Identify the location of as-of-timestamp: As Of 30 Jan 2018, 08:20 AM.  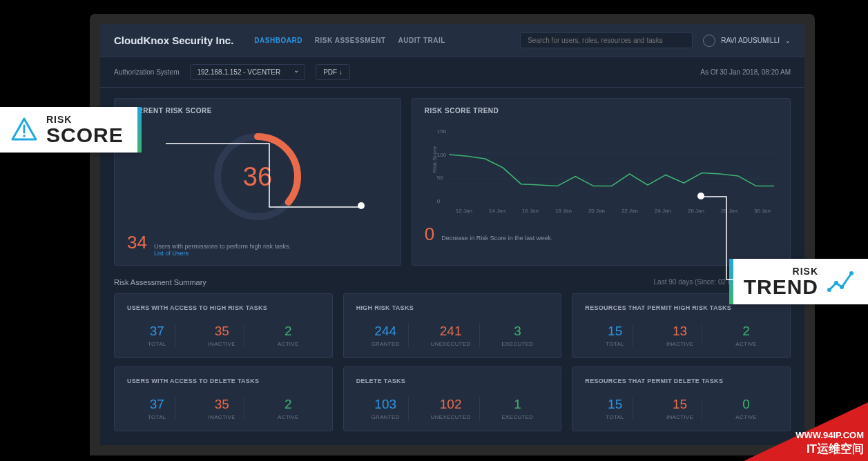
(746, 72).